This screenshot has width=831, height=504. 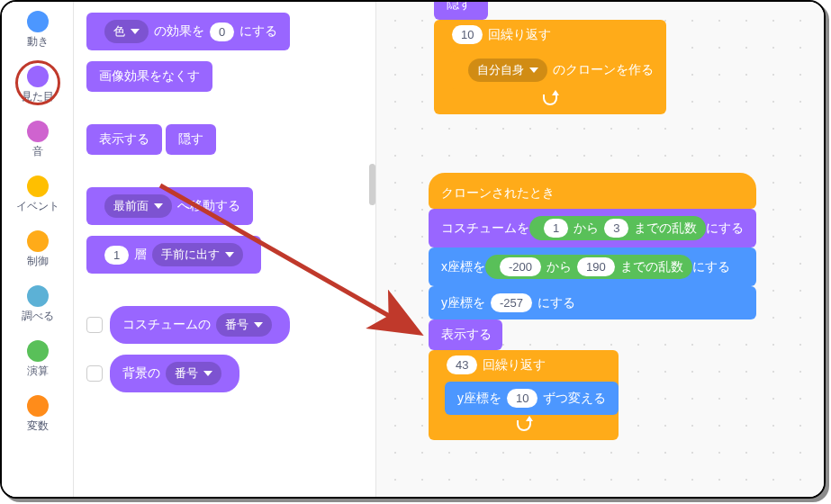 I want to click on block-when-cloned: クローンされたとき, so click(x=592, y=191).